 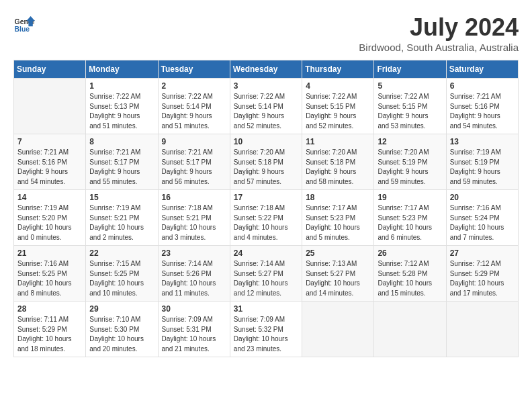 What do you see at coordinates (339, 70) in the screenshot?
I see `weekday-header: Thursday` at bounding box center [339, 70].